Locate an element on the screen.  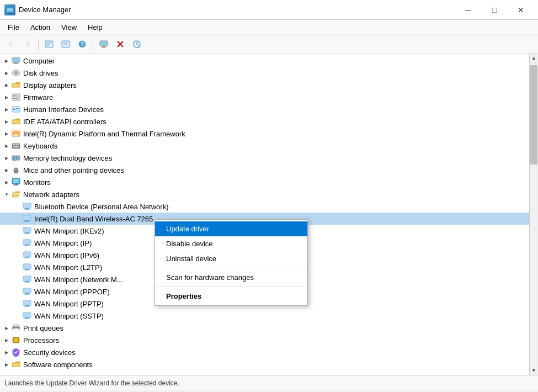
close-button: ✕ is located at coordinates (521, 10).